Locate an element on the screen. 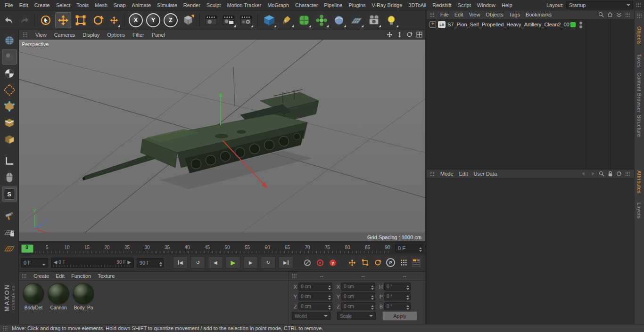 The width and height of the screenshot is (644, 332). add-spline-pen-button is located at coordinates (287, 20).